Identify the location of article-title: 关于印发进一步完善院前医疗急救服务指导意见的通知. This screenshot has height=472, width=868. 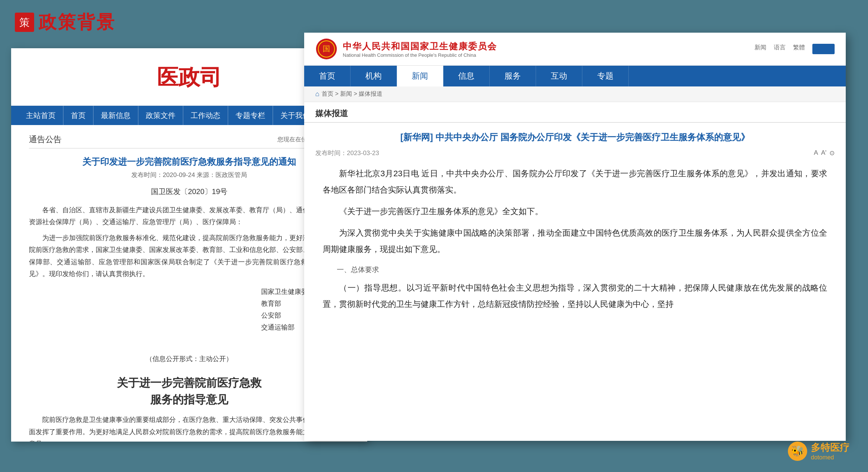
(189, 162).